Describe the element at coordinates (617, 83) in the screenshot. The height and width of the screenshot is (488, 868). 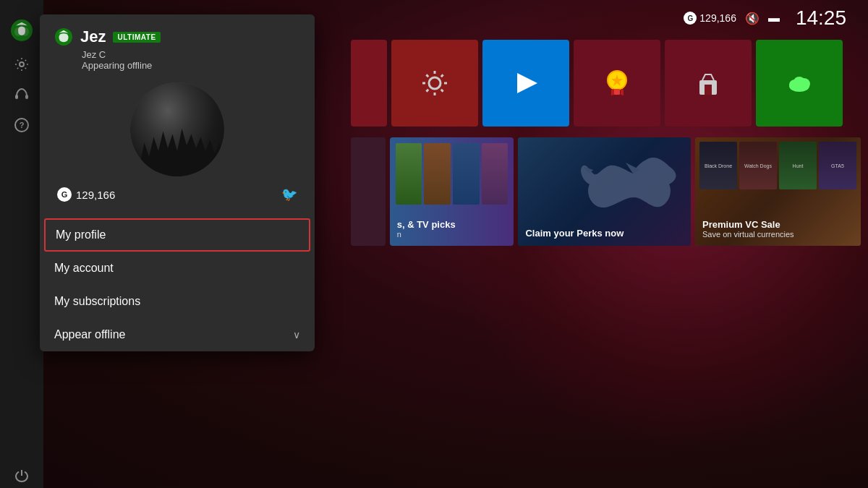
I see `tile-achievements` at that location.